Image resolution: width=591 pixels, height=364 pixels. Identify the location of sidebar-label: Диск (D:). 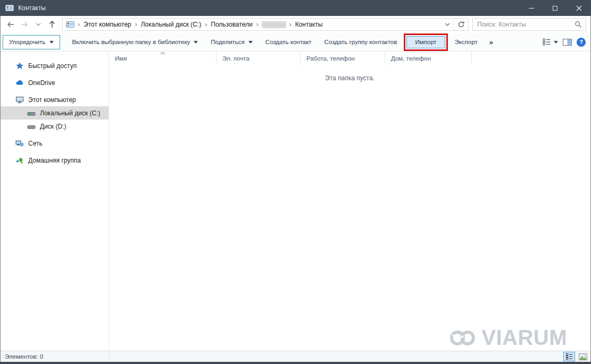
(53, 126).